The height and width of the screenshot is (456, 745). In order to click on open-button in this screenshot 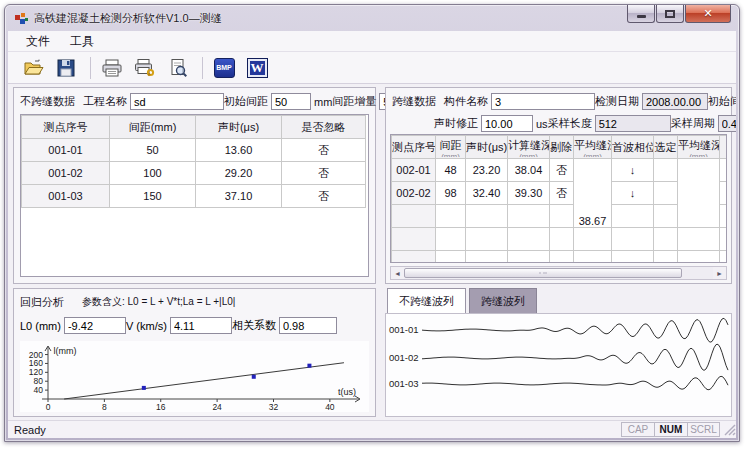, I will do `click(33, 68)`.